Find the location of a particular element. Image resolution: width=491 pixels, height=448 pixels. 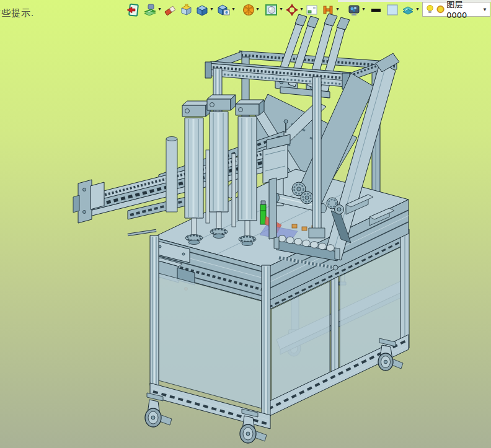

lightbulb-icon is located at coordinates (430, 9).